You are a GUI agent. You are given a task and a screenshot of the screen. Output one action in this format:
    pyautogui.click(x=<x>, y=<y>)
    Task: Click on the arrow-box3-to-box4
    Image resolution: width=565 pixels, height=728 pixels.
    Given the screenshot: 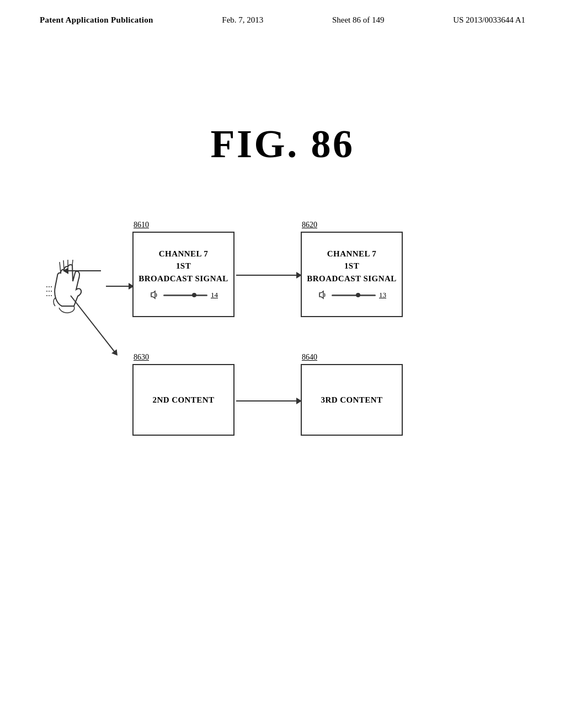 What is the action you would take?
    pyautogui.click(x=269, y=401)
    